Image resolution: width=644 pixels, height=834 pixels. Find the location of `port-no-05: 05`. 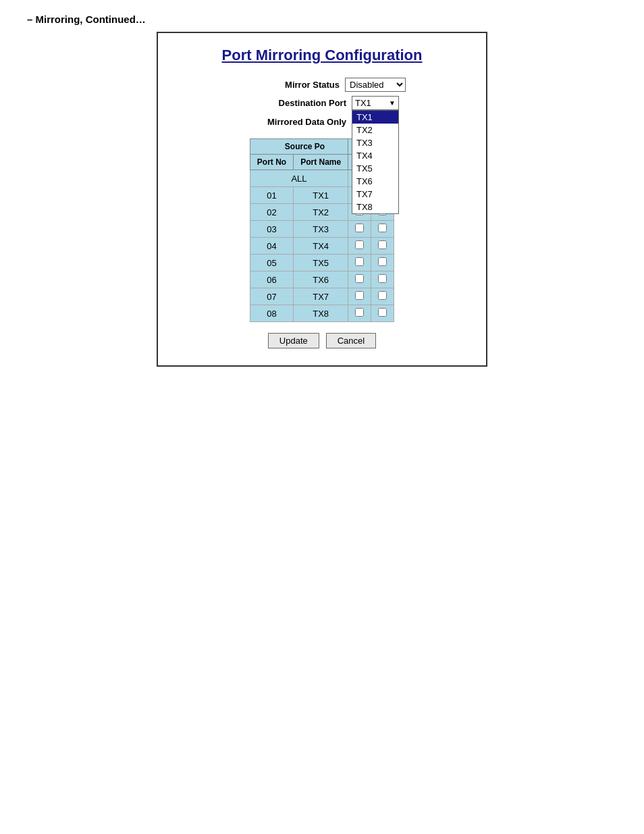

port-no-05: 05 is located at coordinates (271, 263).